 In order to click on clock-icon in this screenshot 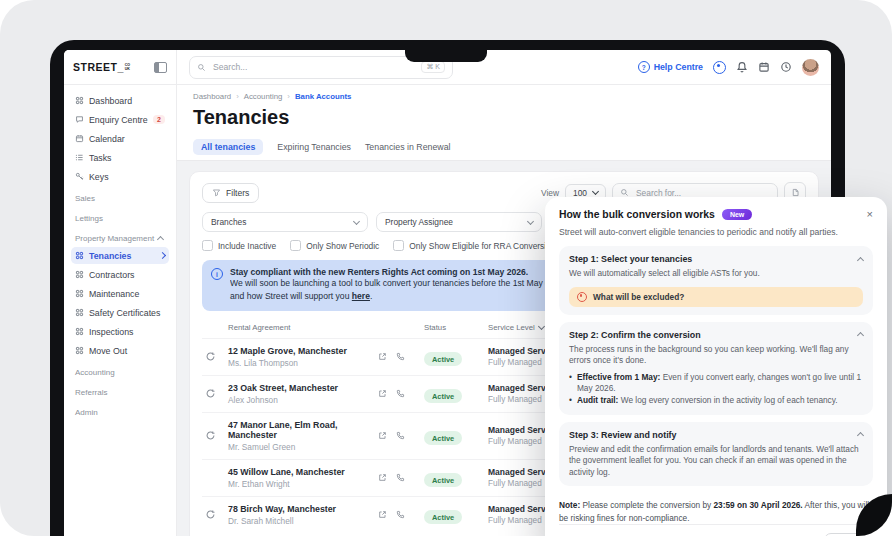, I will do `click(786, 67)`.